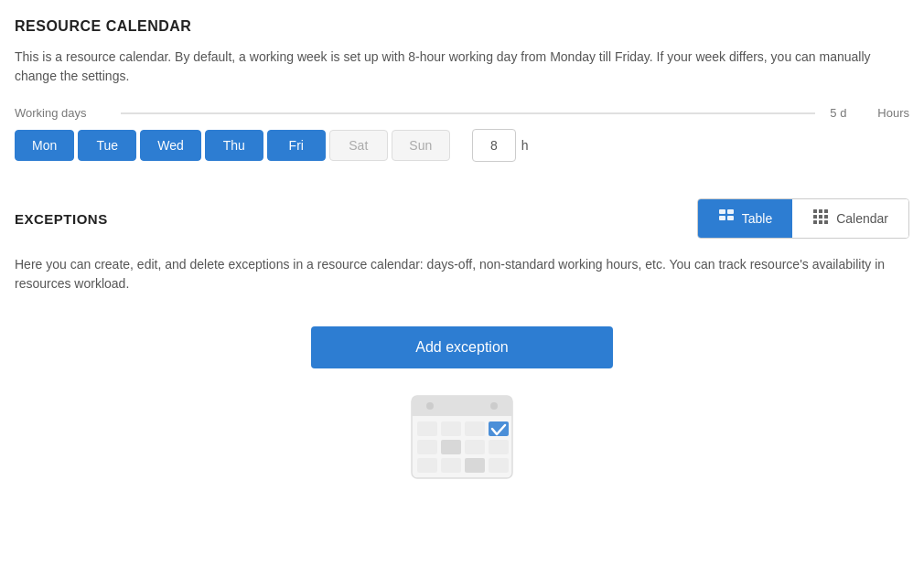 The height and width of the screenshot is (576, 924). Describe the element at coordinates (462, 347) in the screenshot. I see `add-exception-button: Add exception` at that location.